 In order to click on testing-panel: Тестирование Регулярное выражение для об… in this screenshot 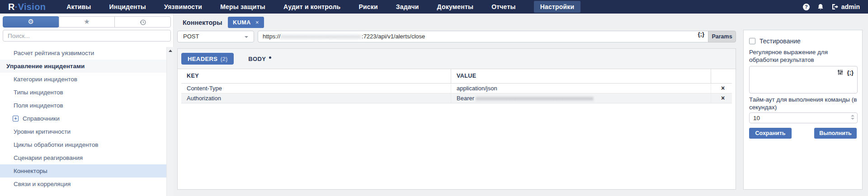, I will do `click(803, 110)`.